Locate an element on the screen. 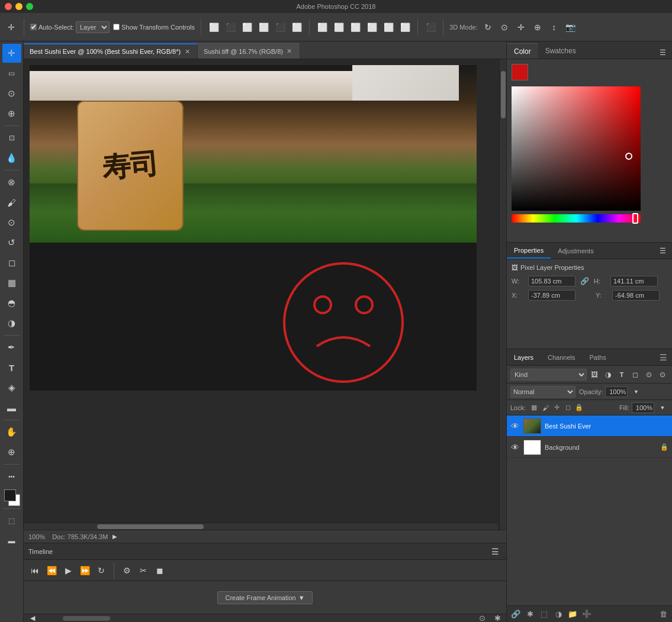 Image resolution: width=672 pixels, height=622 pixels. shape-btn: ▬ is located at coordinates (12, 408).